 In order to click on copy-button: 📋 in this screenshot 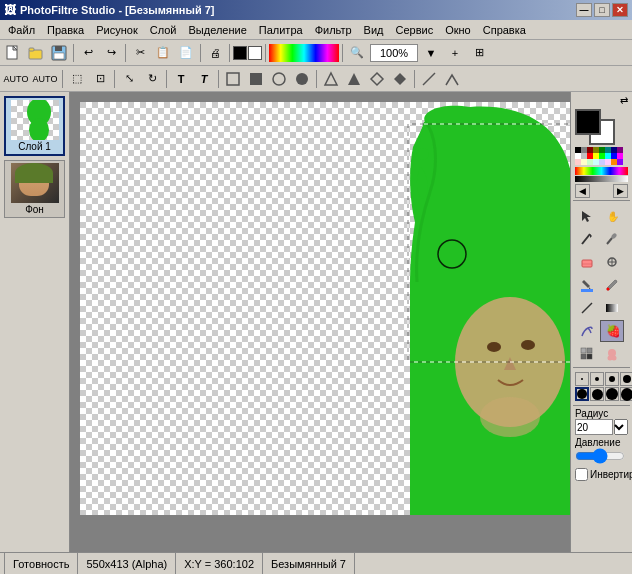, I will do `click(163, 53)`.